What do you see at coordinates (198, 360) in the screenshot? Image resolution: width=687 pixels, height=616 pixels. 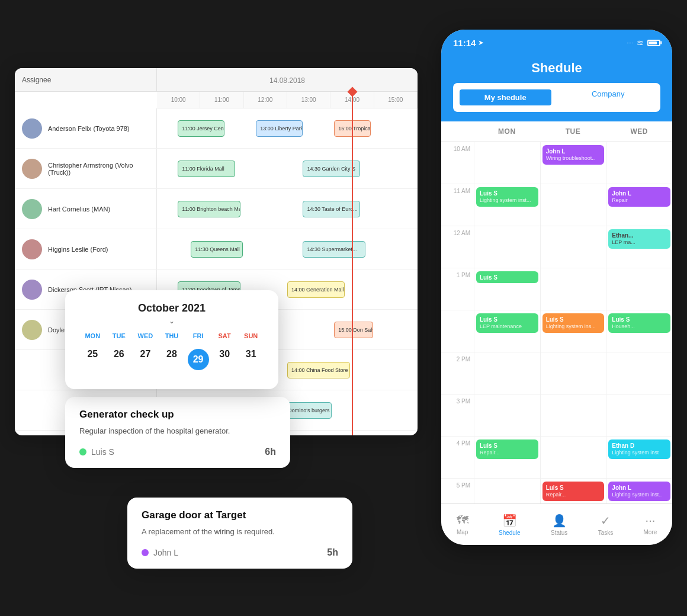 I see `cal-date-29: 29` at bounding box center [198, 360].